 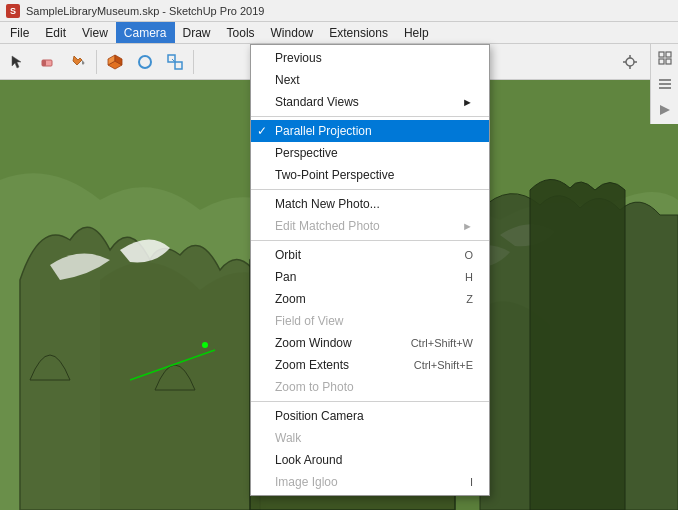 What do you see at coordinates (416, 32) in the screenshot?
I see `menu-help: Help` at bounding box center [416, 32].